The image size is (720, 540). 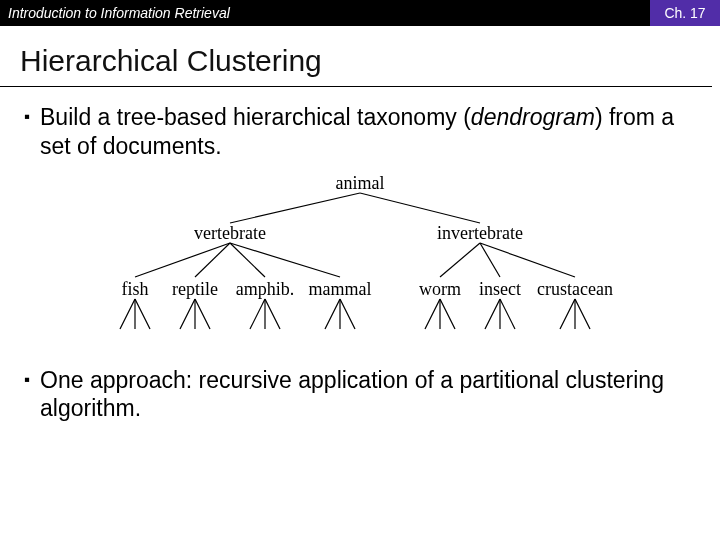 I want to click on bullet-1: ▪ Build a tree-based hierarchical taxono…, so click(x=360, y=132).